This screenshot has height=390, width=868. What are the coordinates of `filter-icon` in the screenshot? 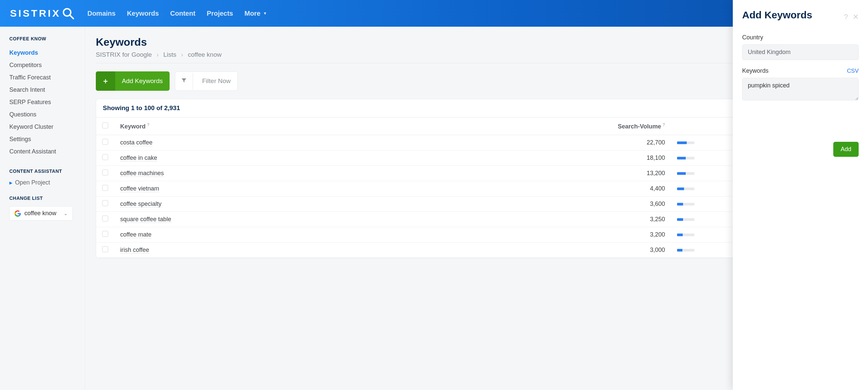 It's located at (184, 81).